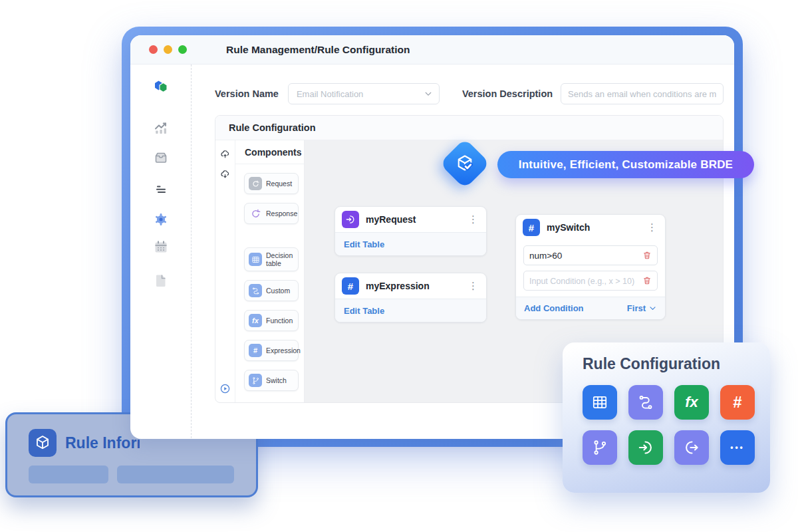 The height and width of the screenshot is (532, 798). Describe the element at coordinates (411, 231) in the screenshot. I see `node-my-request: myRequest ⋮ Edit Table` at that location.